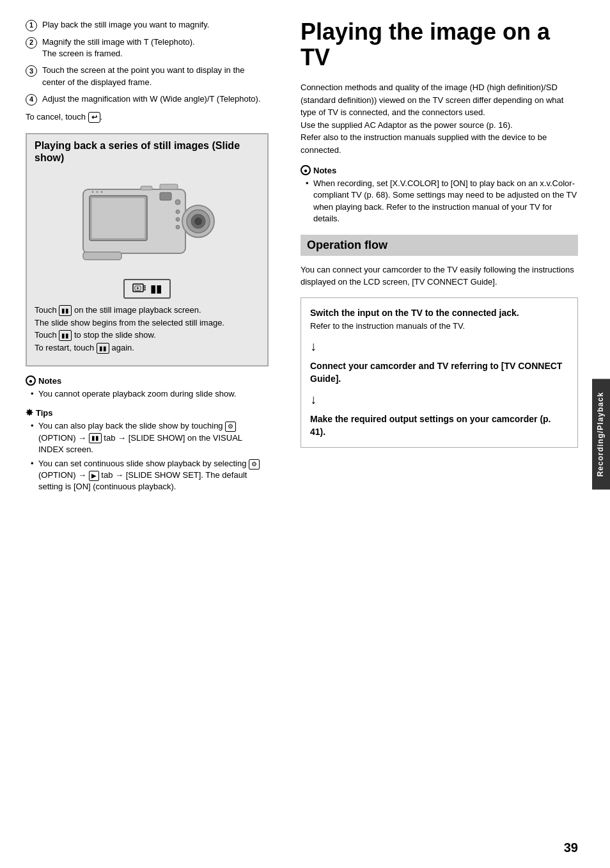 This screenshot has height=868, width=610. I want to click on op-arrow-1: ↓, so click(439, 346).